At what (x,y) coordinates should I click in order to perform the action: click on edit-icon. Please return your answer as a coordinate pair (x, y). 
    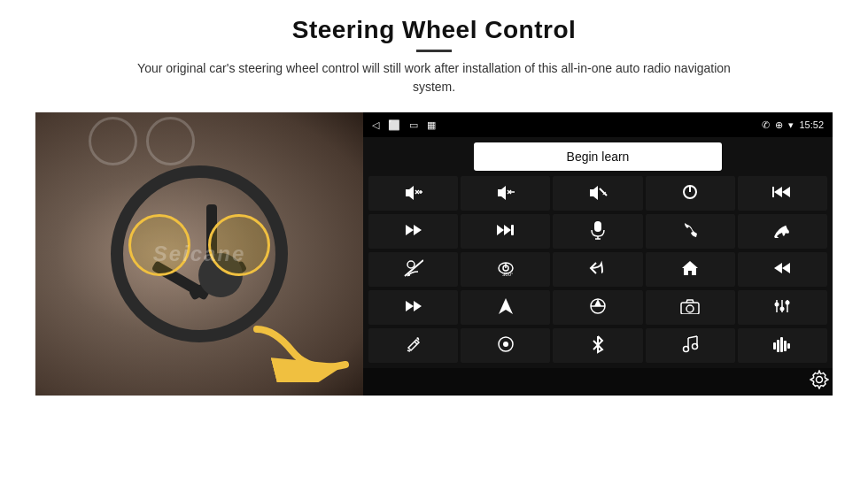
    Looking at the image, I should click on (414, 345).